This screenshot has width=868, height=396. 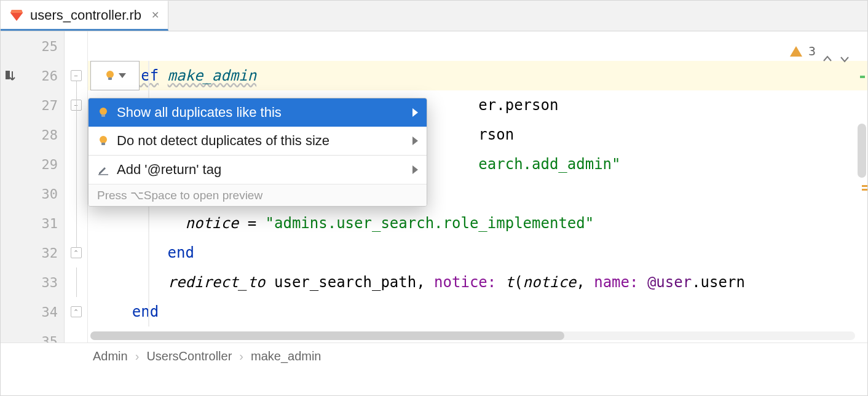 What do you see at coordinates (169, 170) in the screenshot?
I see `menu-item-label: Add '@return' tag` at bounding box center [169, 170].